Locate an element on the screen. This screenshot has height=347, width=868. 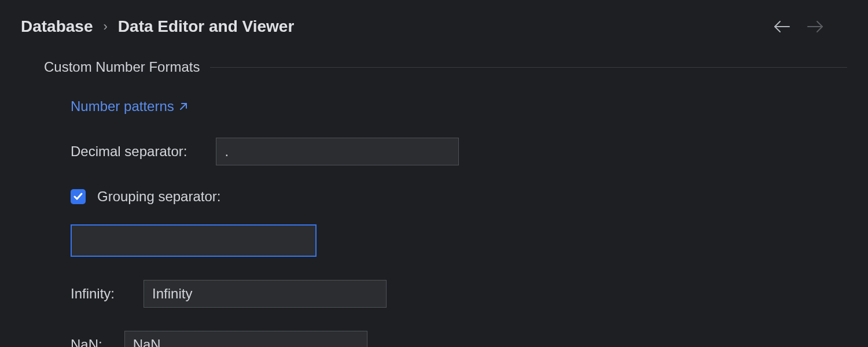
decimal-separator-input is located at coordinates (337, 152).